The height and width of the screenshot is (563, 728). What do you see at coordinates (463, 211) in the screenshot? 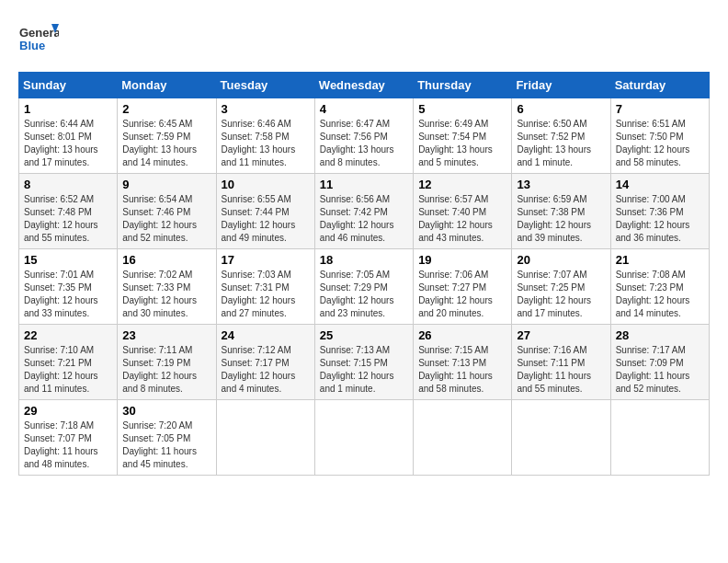
I see `calendar-cell: 12Sunrise: 6:57 AM Sunset: 7:40 PM Dayli…` at bounding box center [463, 211].